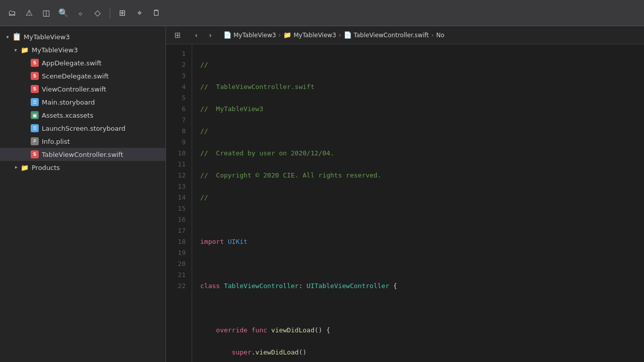 The width and height of the screenshot is (644, 362). What do you see at coordinates (35, 115) in the screenshot?
I see `assets-icon: ▣` at bounding box center [35, 115].